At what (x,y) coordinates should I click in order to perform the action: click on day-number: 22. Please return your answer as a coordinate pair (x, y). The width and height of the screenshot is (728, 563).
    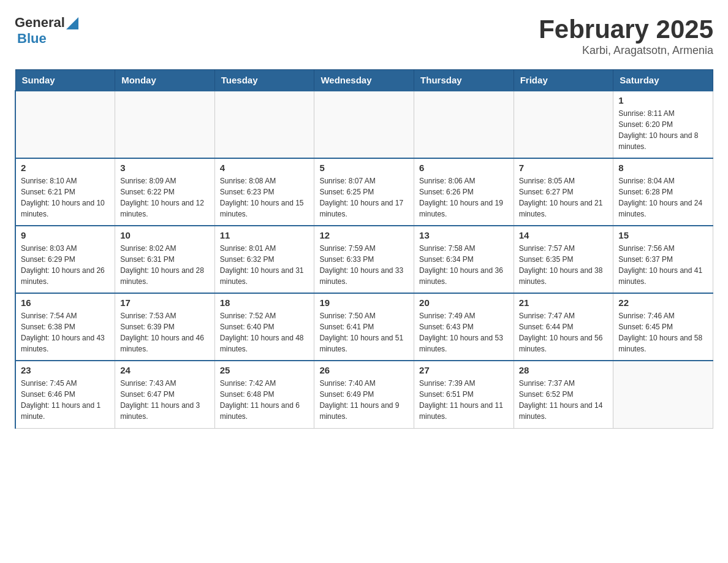
    Looking at the image, I should click on (663, 303).